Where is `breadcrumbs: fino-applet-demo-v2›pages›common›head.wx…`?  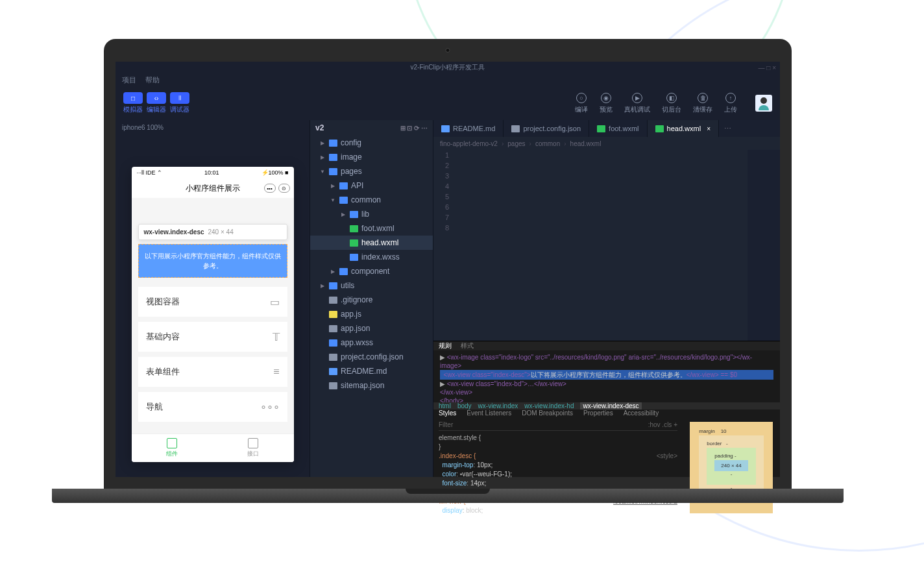 breadcrumbs: fino-applet-demo-v2›pages›common›head.wx… is located at coordinates (607, 143).